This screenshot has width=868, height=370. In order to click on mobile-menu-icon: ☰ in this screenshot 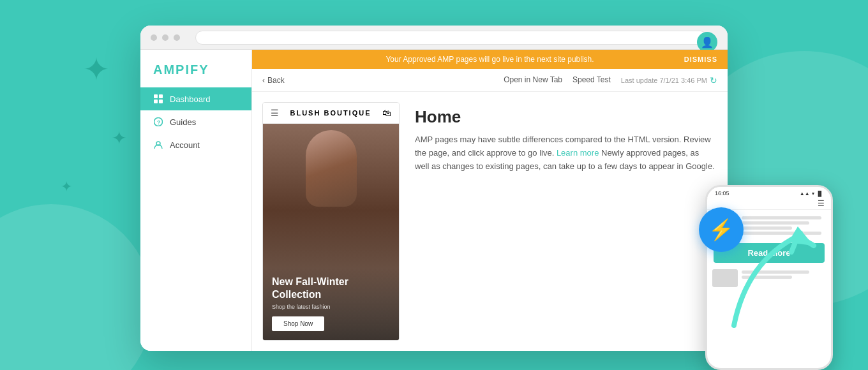, I will do `click(274, 113)`.